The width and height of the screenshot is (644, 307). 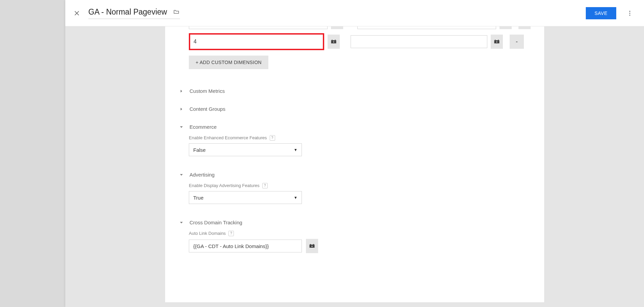 What do you see at coordinates (203, 127) in the screenshot?
I see `section-label: Ecommerce` at bounding box center [203, 127].